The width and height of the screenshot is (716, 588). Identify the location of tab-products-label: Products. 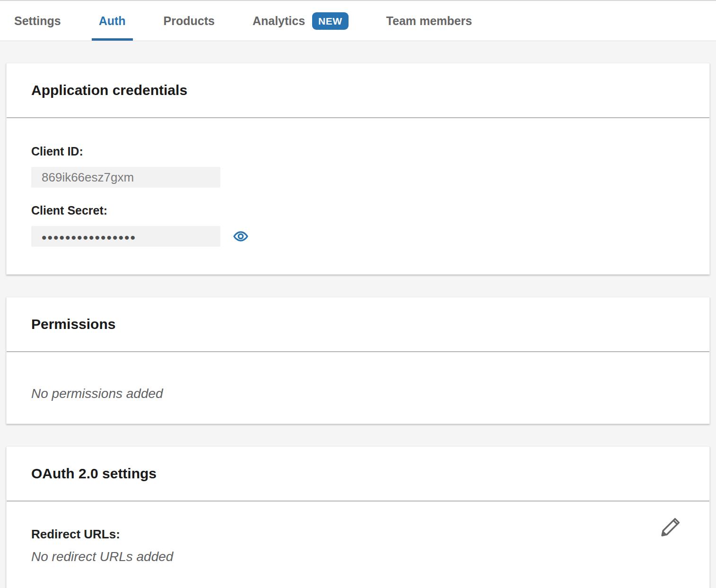
(189, 21).